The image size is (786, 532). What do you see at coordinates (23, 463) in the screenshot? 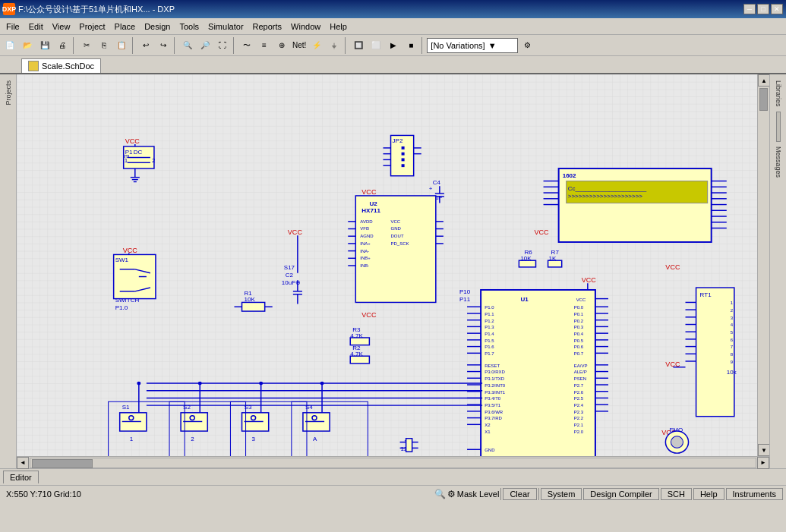
I see `scroll-left-button: ◄` at bounding box center [23, 463].